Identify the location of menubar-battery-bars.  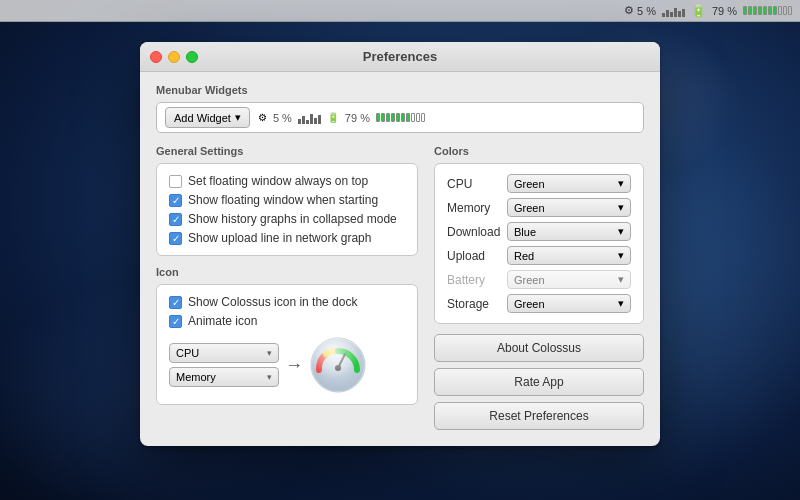
(768, 10).